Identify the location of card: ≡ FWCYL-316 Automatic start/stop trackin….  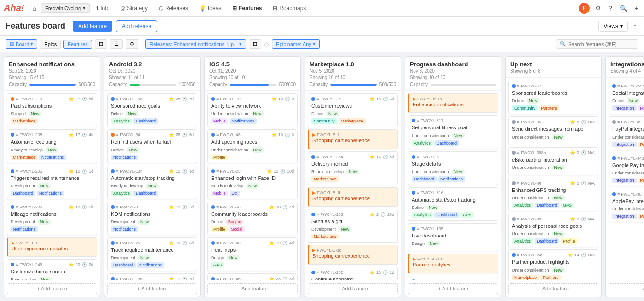
(453, 204).